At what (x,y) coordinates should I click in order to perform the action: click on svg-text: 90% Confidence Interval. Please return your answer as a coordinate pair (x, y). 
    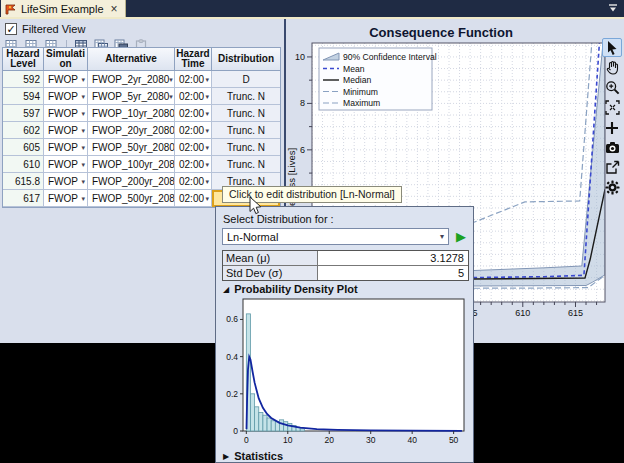
    Looking at the image, I should click on (390, 57).